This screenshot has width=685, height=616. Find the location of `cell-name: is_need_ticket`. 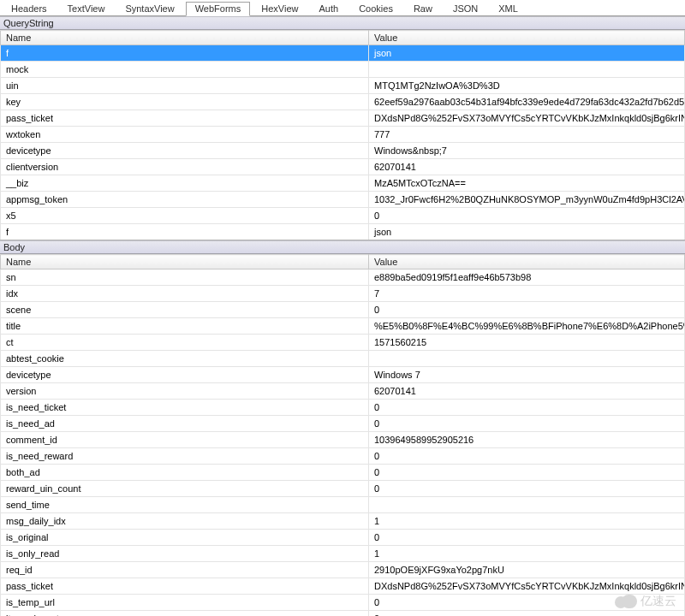

cell-name: is_need_ticket is located at coordinates (185, 407).